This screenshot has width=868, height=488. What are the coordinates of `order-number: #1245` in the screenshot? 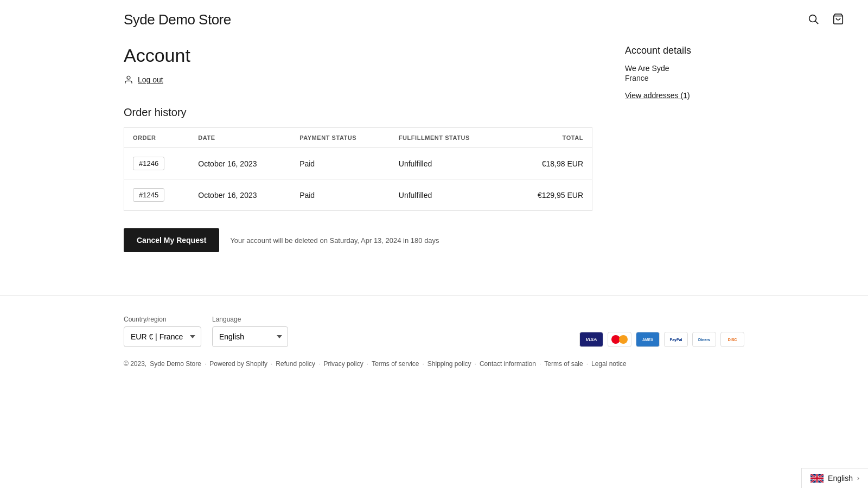 It's located at (149, 195).